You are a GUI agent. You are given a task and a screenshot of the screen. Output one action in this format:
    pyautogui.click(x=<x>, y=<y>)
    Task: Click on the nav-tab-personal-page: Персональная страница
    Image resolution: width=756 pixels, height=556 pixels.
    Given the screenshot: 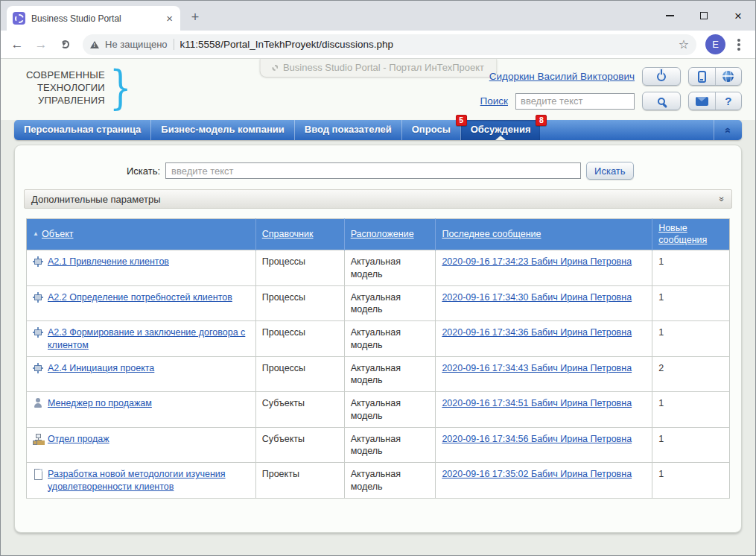 What is the action you would take?
    pyautogui.click(x=82, y=130)
    